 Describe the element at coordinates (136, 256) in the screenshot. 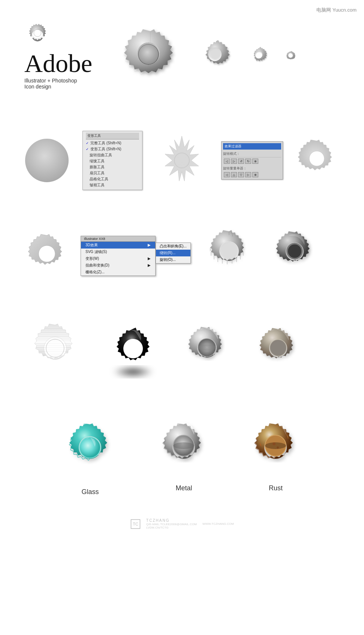

I see `illustrator-menu-panel: Illustrator XX8 3D效果 ▶ SVG 滤镜(S) 变形(W) ▶…` at that location.